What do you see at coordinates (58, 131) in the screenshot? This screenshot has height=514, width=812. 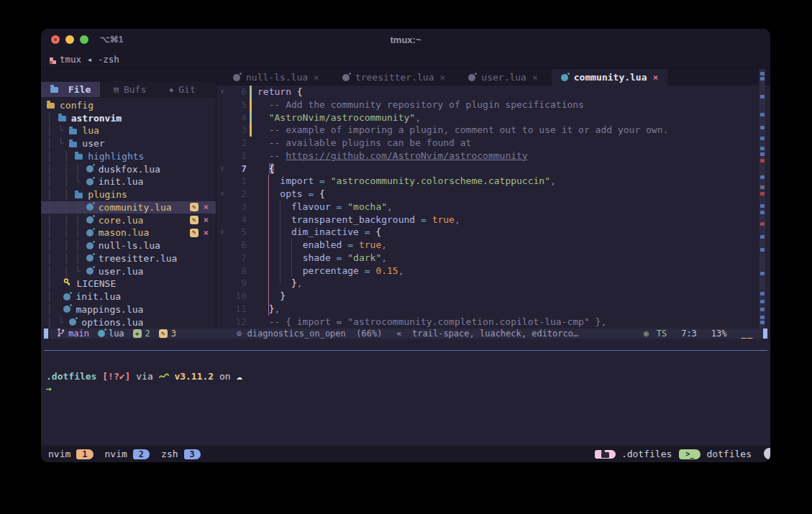 I see `tree-indent-guides: │ └` at bounding box center [58, 131].